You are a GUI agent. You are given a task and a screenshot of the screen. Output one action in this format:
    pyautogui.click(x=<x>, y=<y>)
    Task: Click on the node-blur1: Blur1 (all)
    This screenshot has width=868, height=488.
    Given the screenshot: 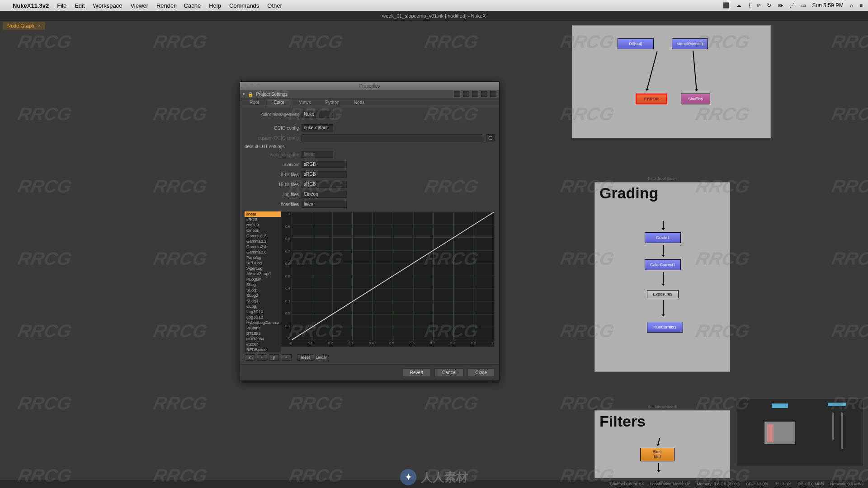 What is the action you would take?
    pyautogui.click(x=657, y=455)
    